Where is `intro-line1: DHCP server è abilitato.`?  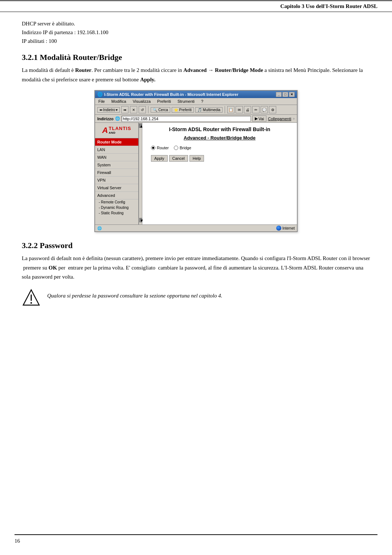 intro-line1: DHCP server è abilitato. is located at coordinates (196, 24).